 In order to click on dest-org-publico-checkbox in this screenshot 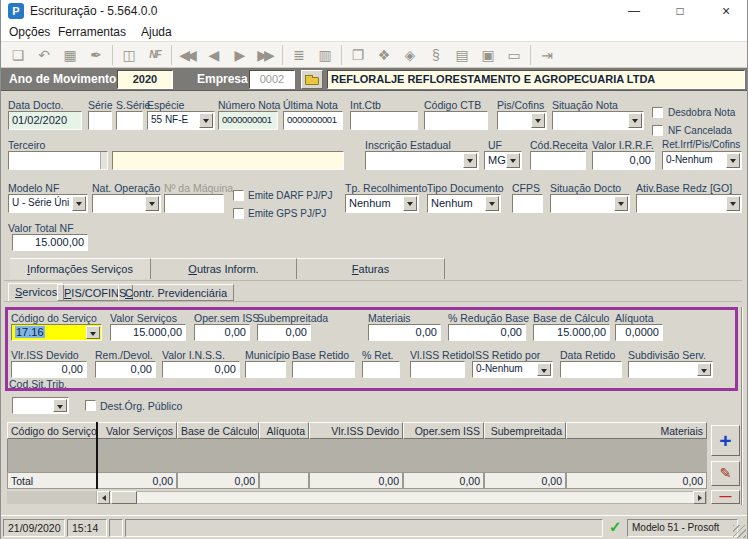, I will do `click(90, 406)`.